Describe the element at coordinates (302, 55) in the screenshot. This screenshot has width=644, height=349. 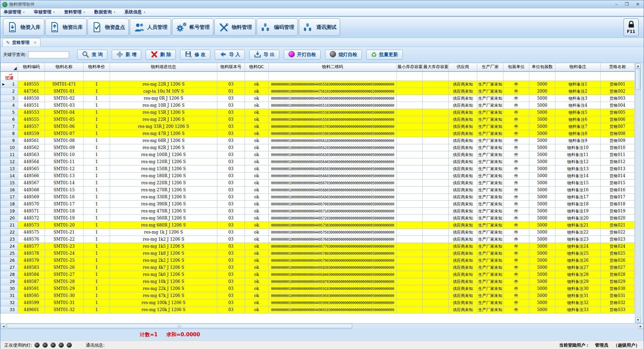
I see `action-button-7: 开灯自检` at that location.